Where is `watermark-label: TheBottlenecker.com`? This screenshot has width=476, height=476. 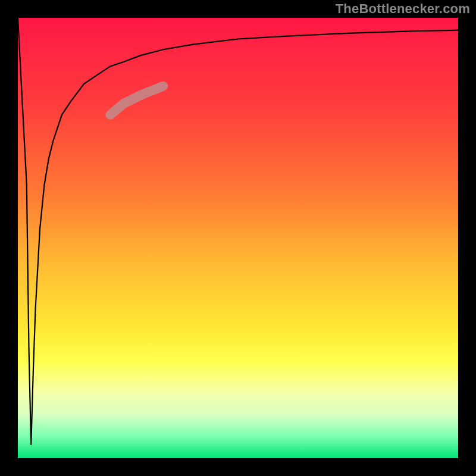
watermark-label: TheBottlenecker.com is located at coordinates (403, 9).